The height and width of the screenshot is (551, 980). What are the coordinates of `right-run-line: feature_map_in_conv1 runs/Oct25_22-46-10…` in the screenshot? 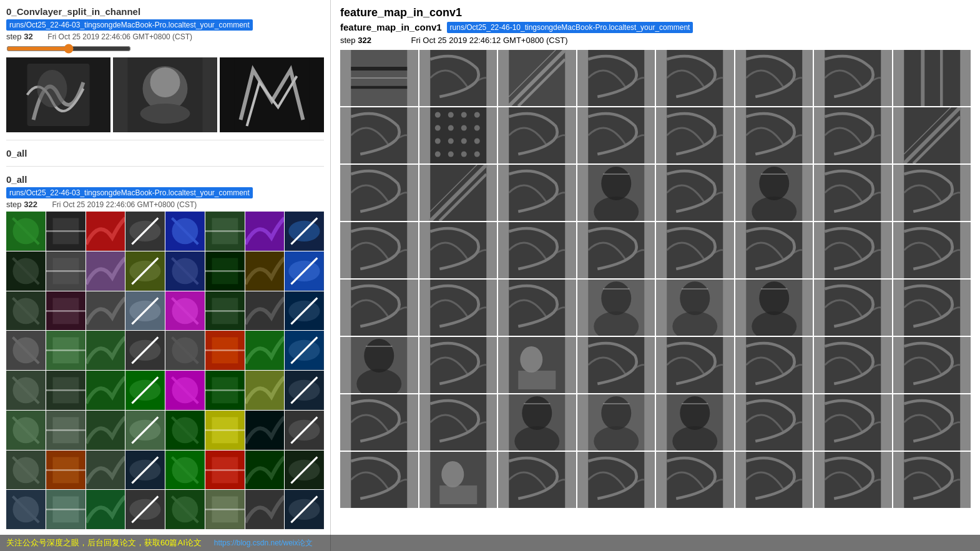 It's located at (655, 28).